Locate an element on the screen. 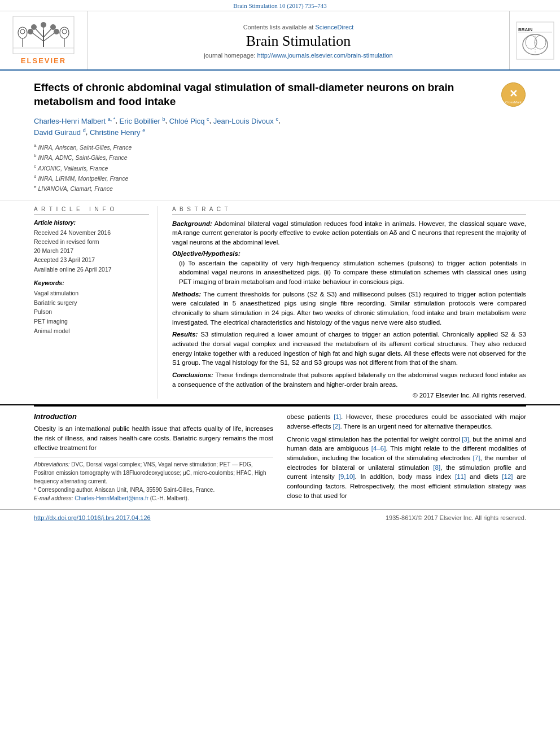 This screenshot has height=747, width=560. introduction-title: Introduction is located at coordinates (154, 417).